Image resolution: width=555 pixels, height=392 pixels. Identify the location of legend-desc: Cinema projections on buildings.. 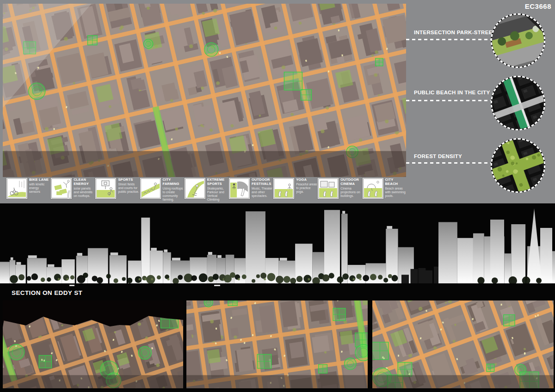
(351, 192).